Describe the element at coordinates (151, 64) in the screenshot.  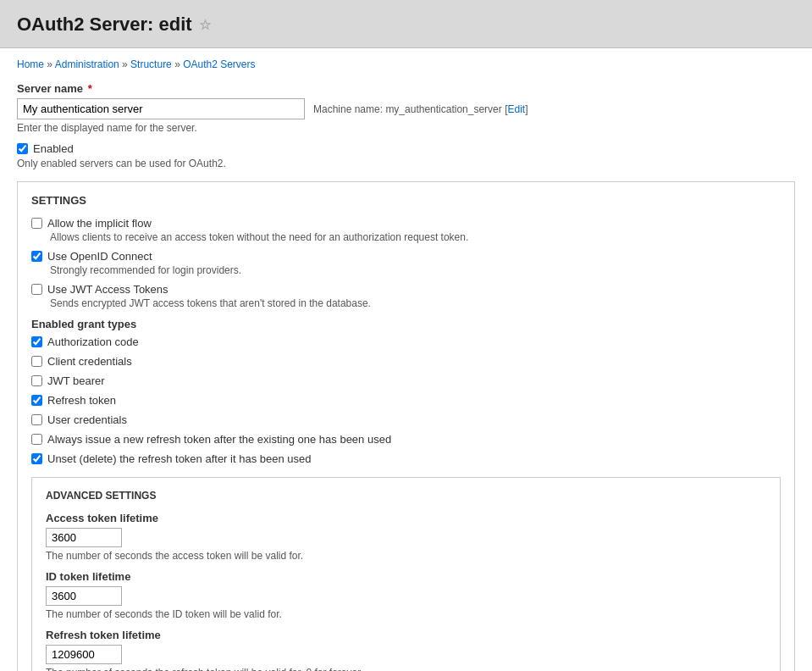
I see `breadcrumb-structure: Structure` at that location.